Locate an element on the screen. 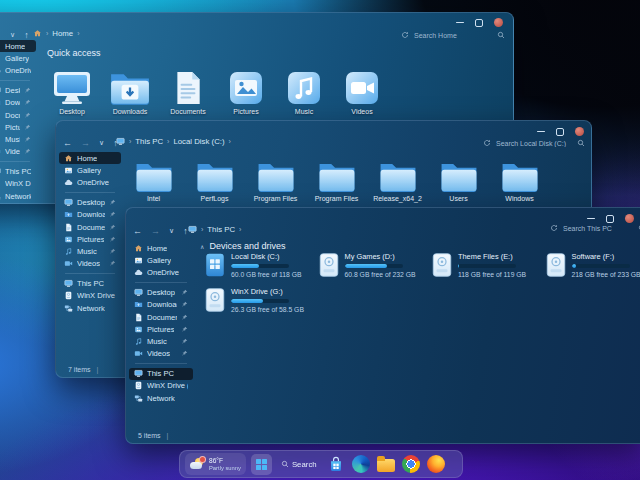  quick-access-item-downloads: Downloads is located at coordinates (130, 87).